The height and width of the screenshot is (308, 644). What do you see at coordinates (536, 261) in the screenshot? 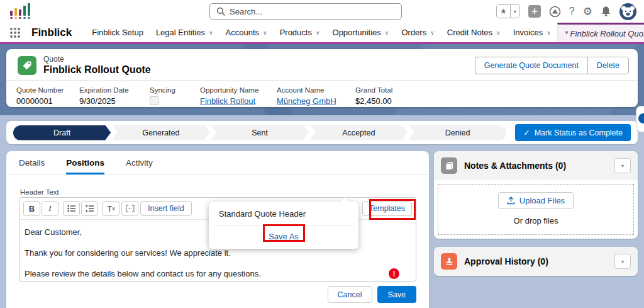
I see `approval-history-card: Approval History (0) ▾` at bounding box center [536, 261].